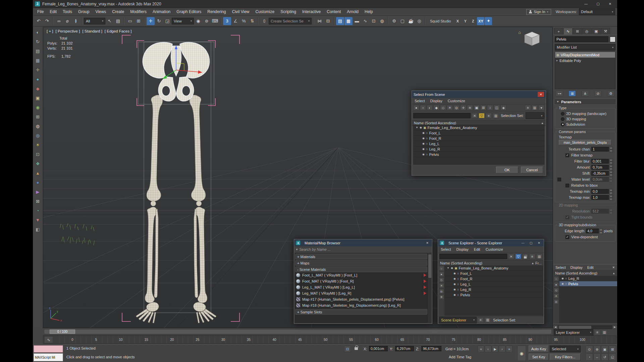 Image resolution: width=644 pixels, height=362 pixels. Describe the element at coordinates (592, 231) in the screenshot. I see `edge-length-field: 4,0` at that location.